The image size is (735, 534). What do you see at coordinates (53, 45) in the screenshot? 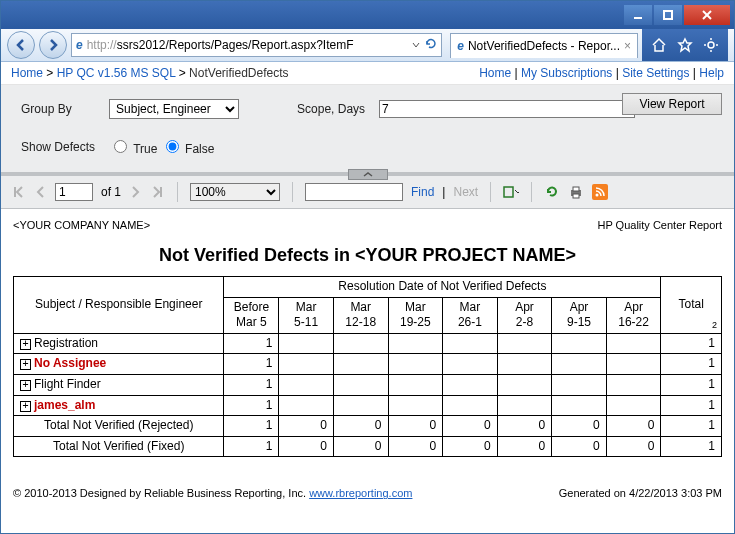
I see `forward-button` at bounding box center [53, 45].